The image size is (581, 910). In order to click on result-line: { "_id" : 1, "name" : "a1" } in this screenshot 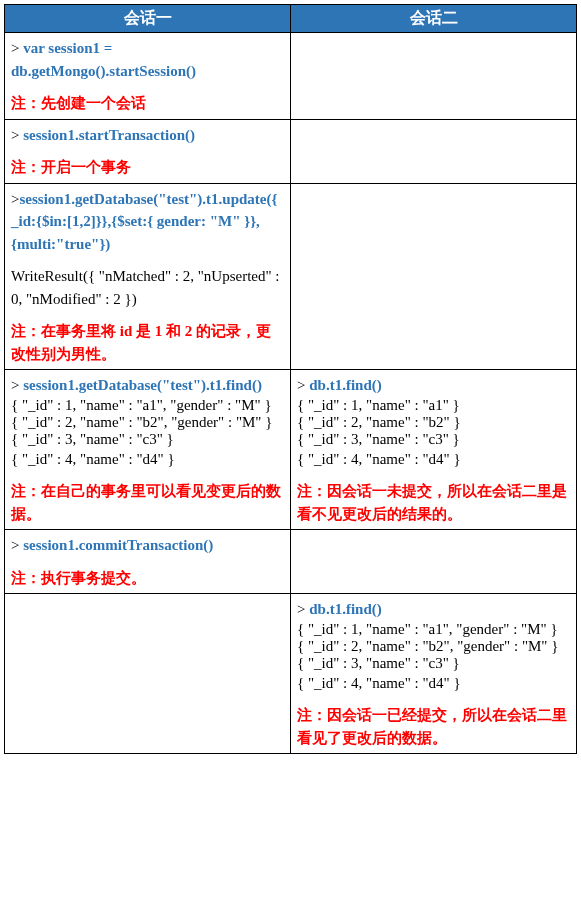, I will do `click(434, 406)`.